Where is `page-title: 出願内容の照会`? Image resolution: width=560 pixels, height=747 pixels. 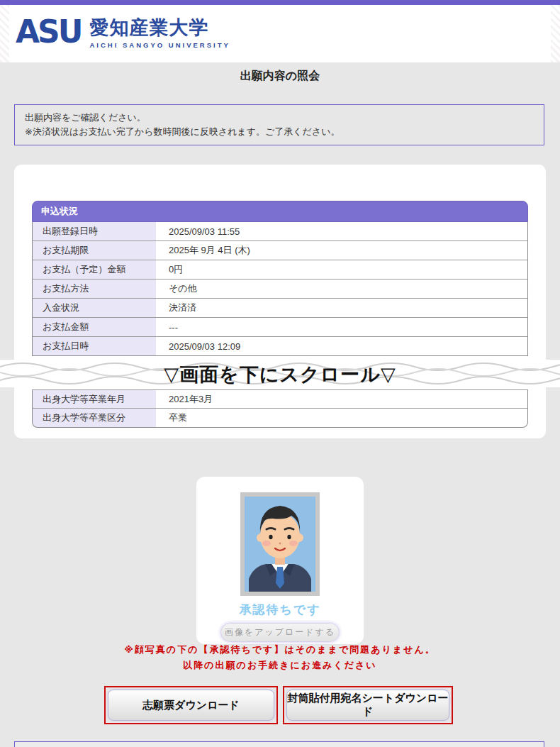 page-title: 出願内容の照会 is located at coordinates (280, 77).